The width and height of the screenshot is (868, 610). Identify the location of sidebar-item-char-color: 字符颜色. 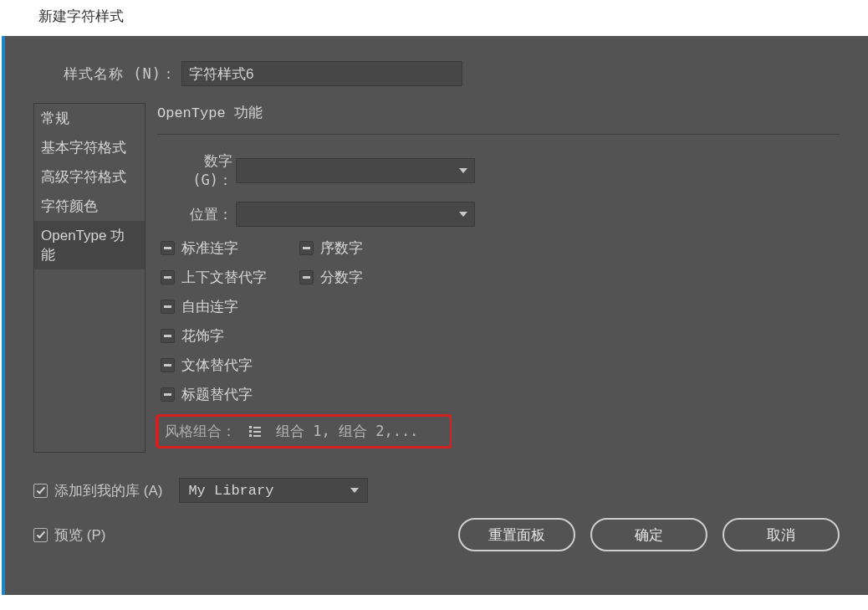
(89, 206).